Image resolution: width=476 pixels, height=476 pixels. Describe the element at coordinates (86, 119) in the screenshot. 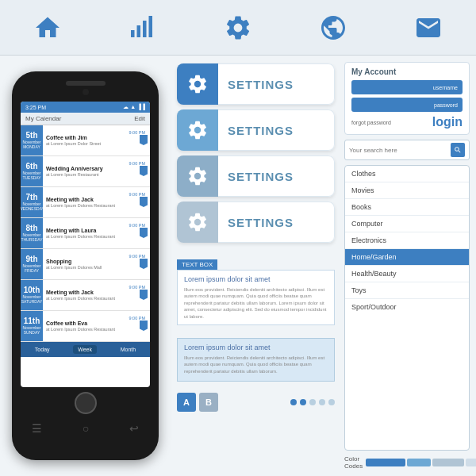

I see `calendar-header: My Calendar Edit` at that location.